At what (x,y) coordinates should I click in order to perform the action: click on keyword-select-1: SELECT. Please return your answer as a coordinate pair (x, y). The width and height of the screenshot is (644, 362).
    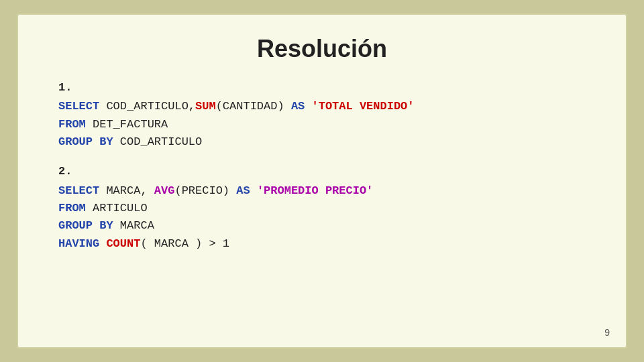
    Looking at the image, I should click on (79, 106).